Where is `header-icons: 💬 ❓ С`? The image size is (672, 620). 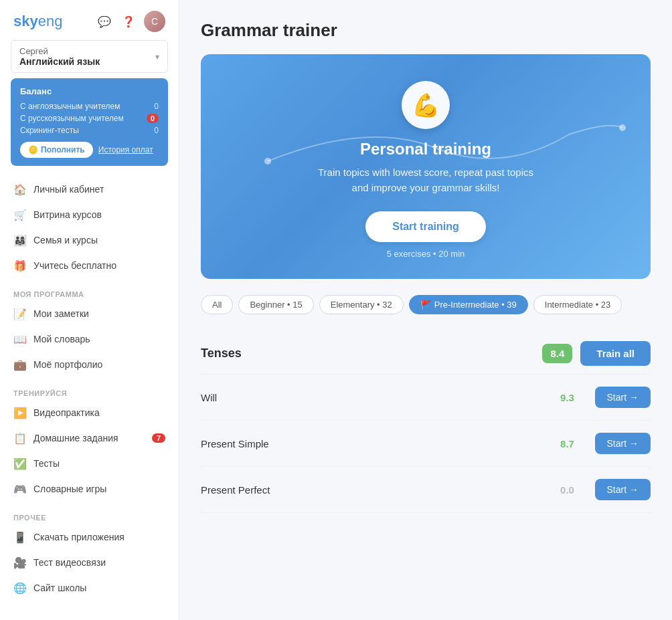
header-icons: 💬 ❓ С is located at coordinates (131, 21).